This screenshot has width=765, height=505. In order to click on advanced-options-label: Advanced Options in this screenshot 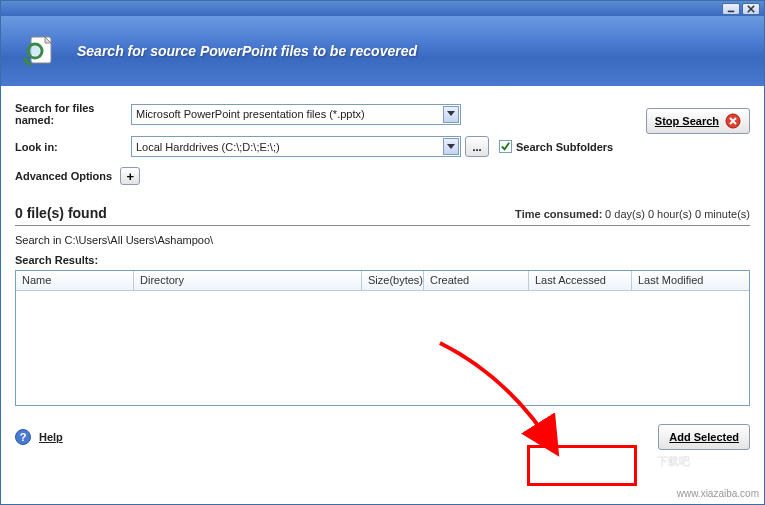, I will do `click(64, 176)`.